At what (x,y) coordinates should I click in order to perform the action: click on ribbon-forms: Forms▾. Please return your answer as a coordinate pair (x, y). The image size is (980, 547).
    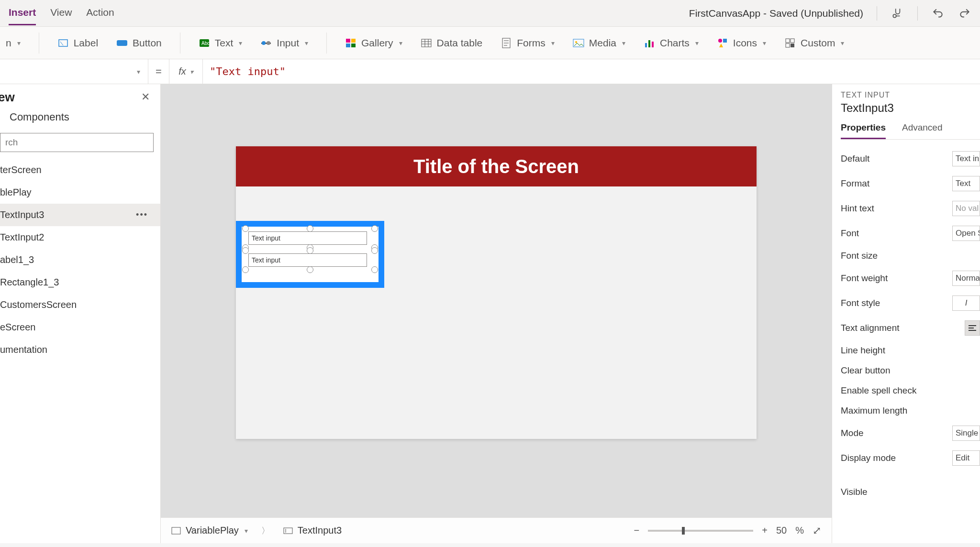
    Looking at the image, I should click on (527, 43).